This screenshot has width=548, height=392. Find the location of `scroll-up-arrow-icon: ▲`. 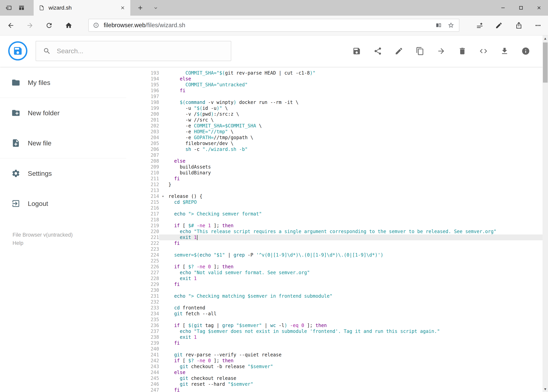

scroll-up-arrow-icon: ▲ is located at coordinates (545, 38).